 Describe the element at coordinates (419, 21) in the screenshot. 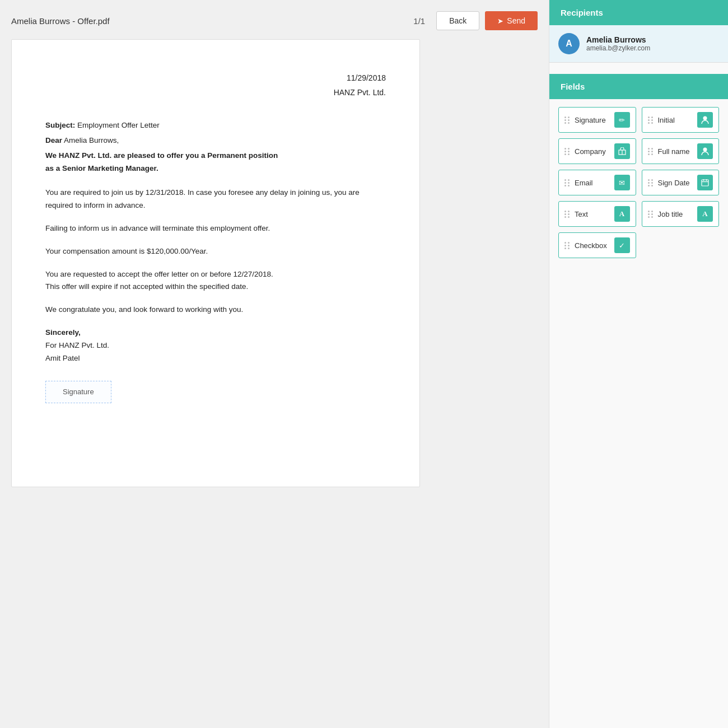

I see `page-indicator: 1/1` at that location.